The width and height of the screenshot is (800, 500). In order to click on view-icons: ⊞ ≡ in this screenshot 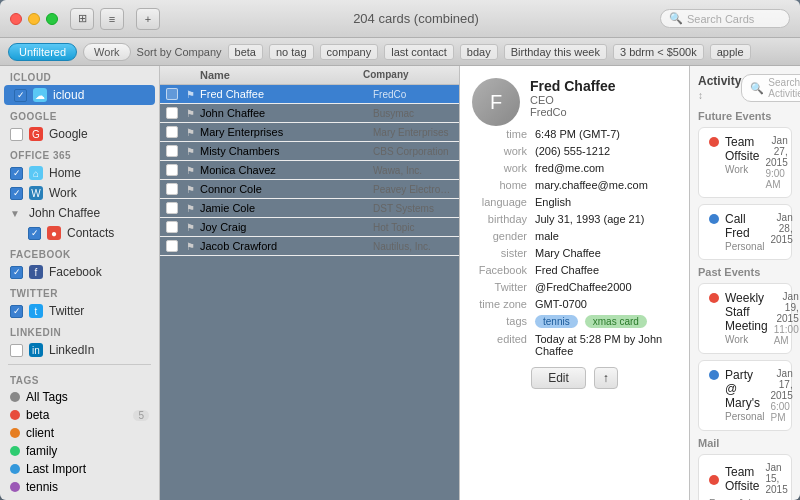, I will do `click(97, 19)`.